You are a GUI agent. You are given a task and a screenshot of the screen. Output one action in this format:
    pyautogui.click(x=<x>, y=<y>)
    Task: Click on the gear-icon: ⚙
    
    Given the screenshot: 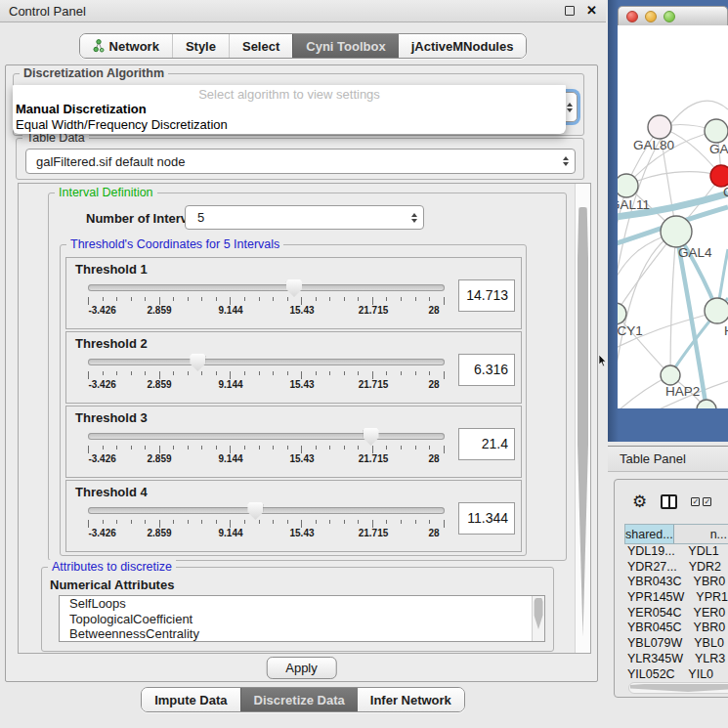 What is the action you would take?
    pyautogui.click(x=639, y=502)
    